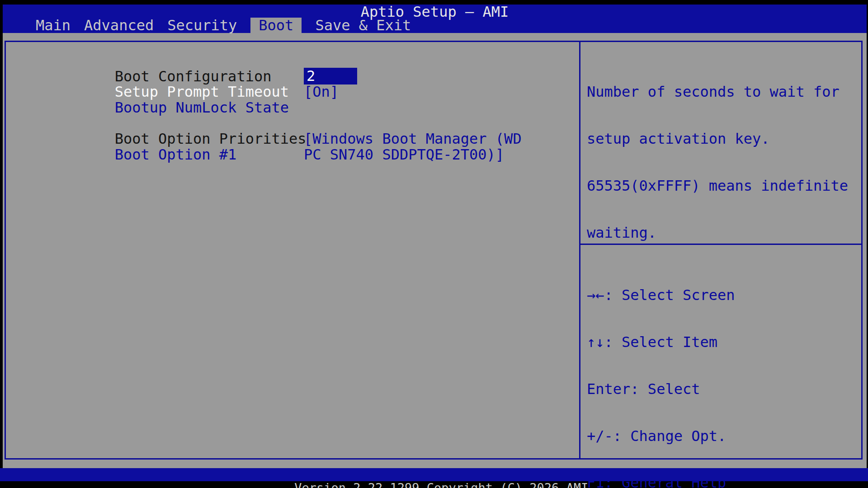  What do you see at coordinates (721, 244) in the screenshot?
I see `legend-divider` at bounding box center [721, 244].